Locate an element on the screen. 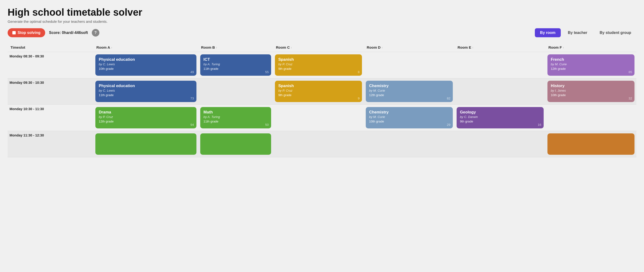  by-teacher-button: By teacher is located at coordinates (578, 33).